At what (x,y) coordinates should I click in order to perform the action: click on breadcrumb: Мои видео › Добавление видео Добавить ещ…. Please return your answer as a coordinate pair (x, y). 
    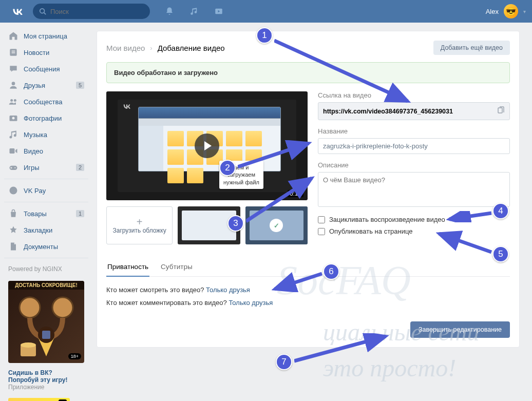
    Looking at the image, I should click on (308, 48).